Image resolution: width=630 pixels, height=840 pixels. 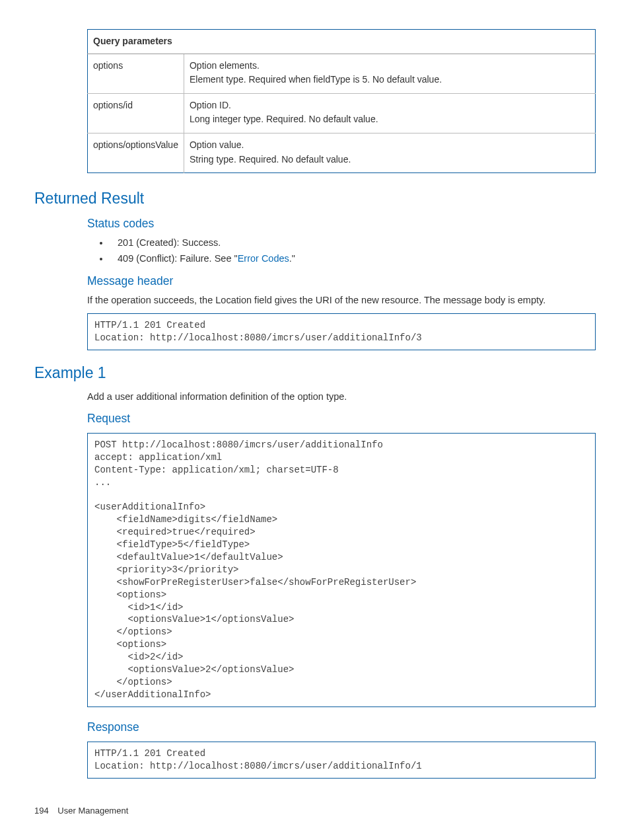 I want to click on message-header-code: HTTP/1.1 201 Created Location: http://lo…, so click(x=341, y=332).